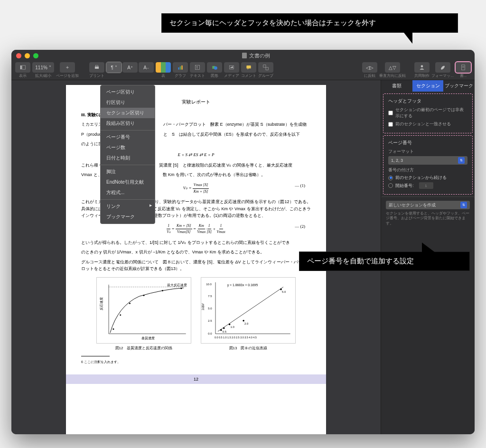 This screenshot has height=448, width=486. What do you see at coordinates (443, 67) in the screenshot?
I see `brush-icon` at bounding box center [443, 67].